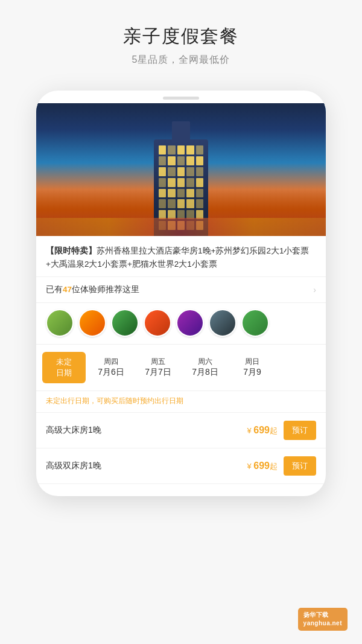  Describe the element at coordinates (262, 466) in the screenshot. I see `room-price-2: ¥ 699起` at that location.